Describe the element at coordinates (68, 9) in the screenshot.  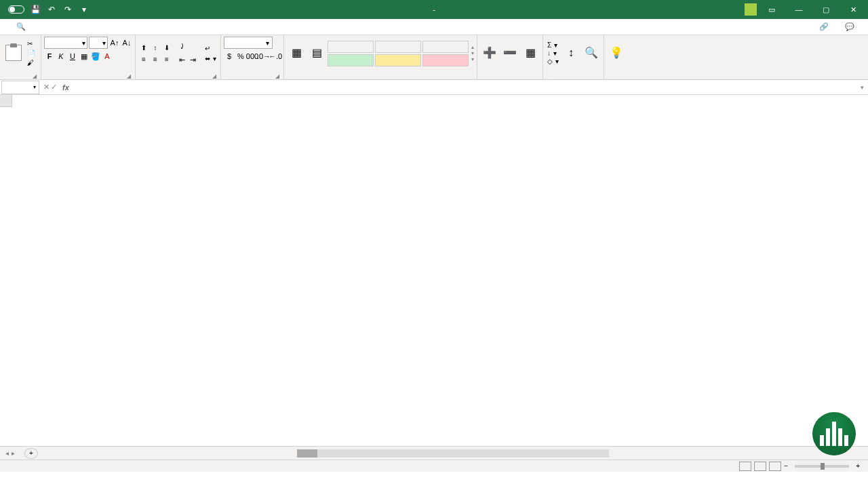
I see `redo-icon: ↷` at that location.